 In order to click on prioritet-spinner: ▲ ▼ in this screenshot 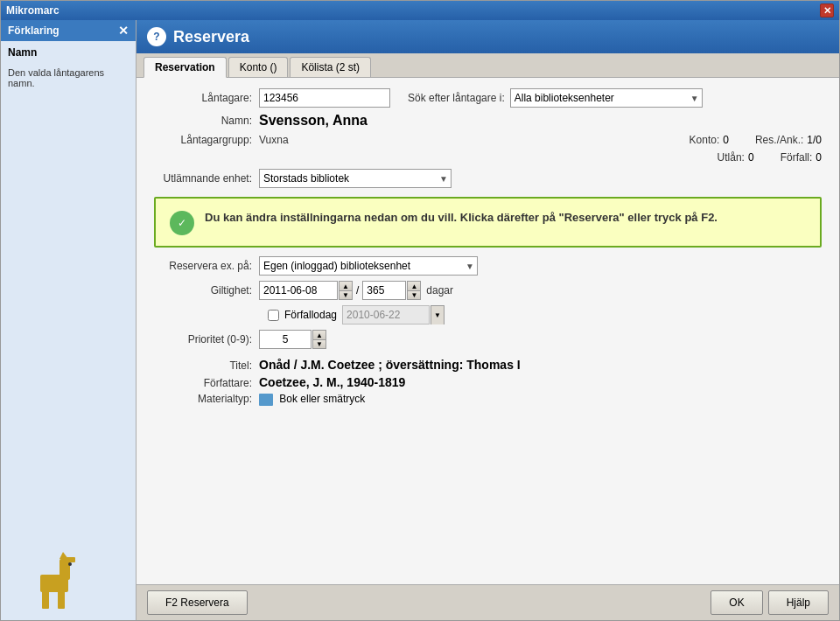, I will do `click(292, 339)`.